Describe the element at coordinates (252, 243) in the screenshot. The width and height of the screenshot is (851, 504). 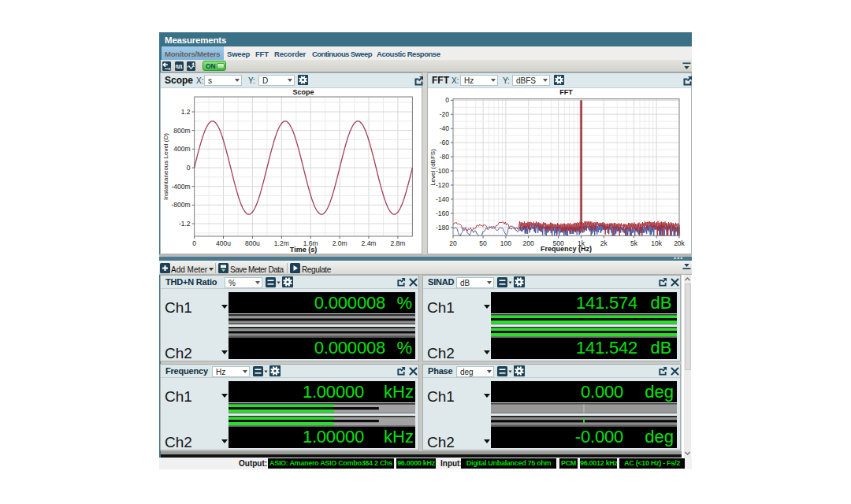
I see `svg-text: 800u` at that location.